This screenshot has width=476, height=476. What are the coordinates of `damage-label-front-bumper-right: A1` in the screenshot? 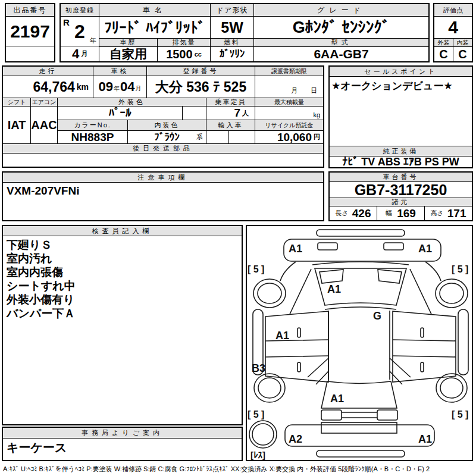 It's located at (425, 249).